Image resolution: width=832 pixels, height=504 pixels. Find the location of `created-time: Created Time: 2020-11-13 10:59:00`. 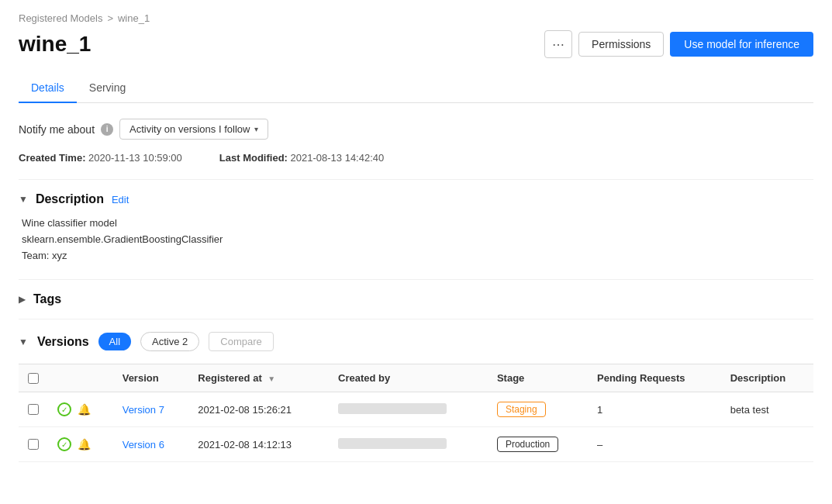

created-time: Created Time: 2020-11-13 10:59:00 is located at coordinates (101, 158).